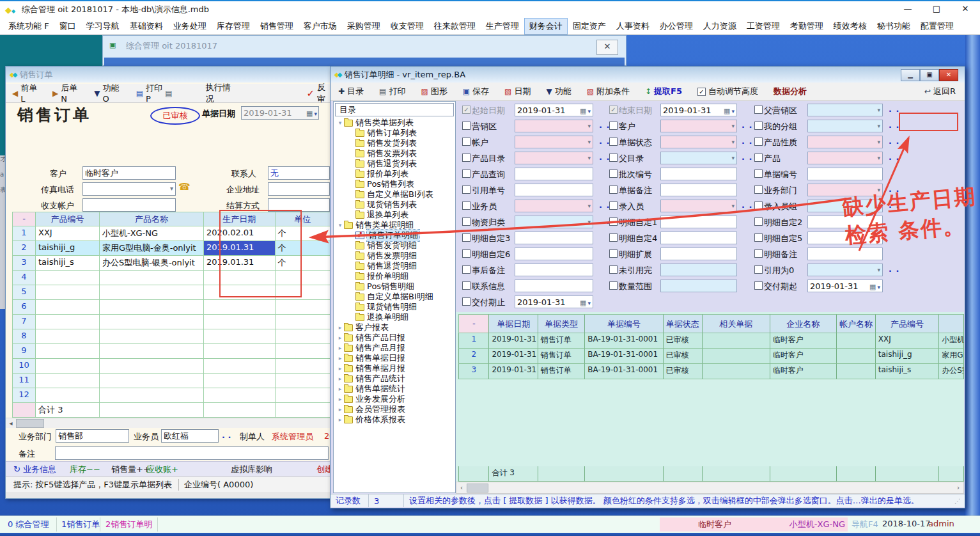 This screenshot has height=536, width=980. I want to click on filter-checkbox-明细自定1, so click(614, 221).